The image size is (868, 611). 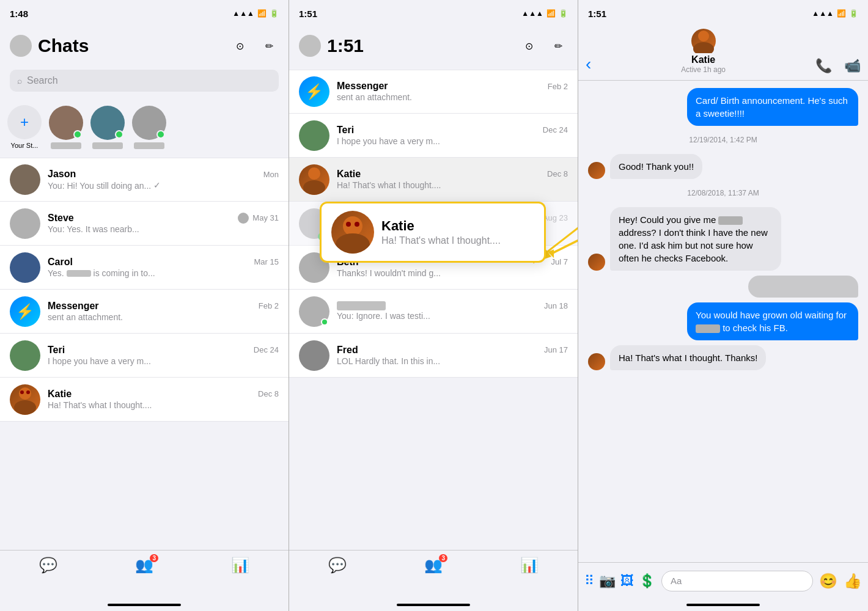 What do you see at coordinates (608, 581) in the screenshot?
I see `camera-input-icon: 📷` at bounding box center [608, 581].